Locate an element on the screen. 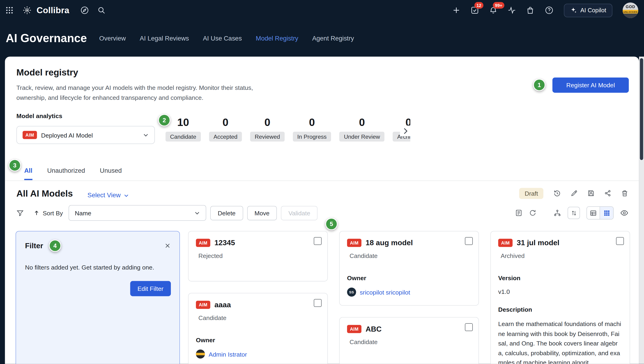 This screenshot has height=364, width=644. refresh-icon is located at coordinates (533, 213).